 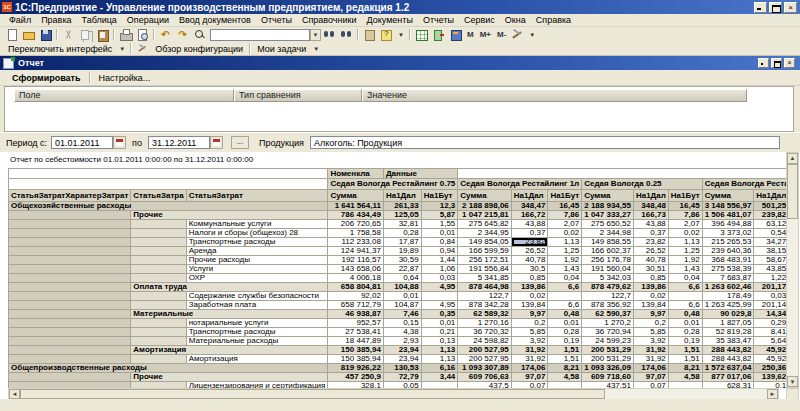 What do you see at coordinates (685, 332) in the screenshot?
I see `pivot-cell-14-8: 0,28` at bounding box center [685, 332].